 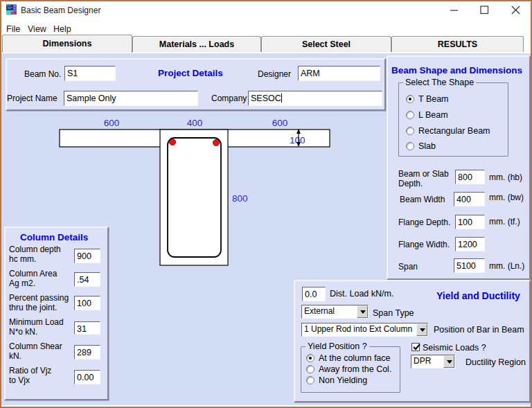 I want to click on menu-help: Help, so click(x=62, y=29).